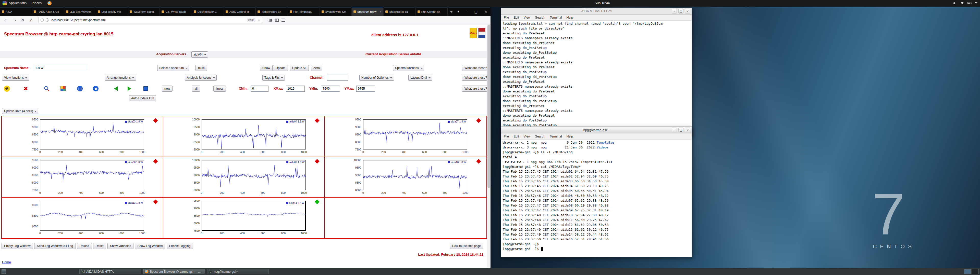 Image resolution: width=980 pixels, height=275 pixels. I want to click on forward-icon: →, so click(14, 20).